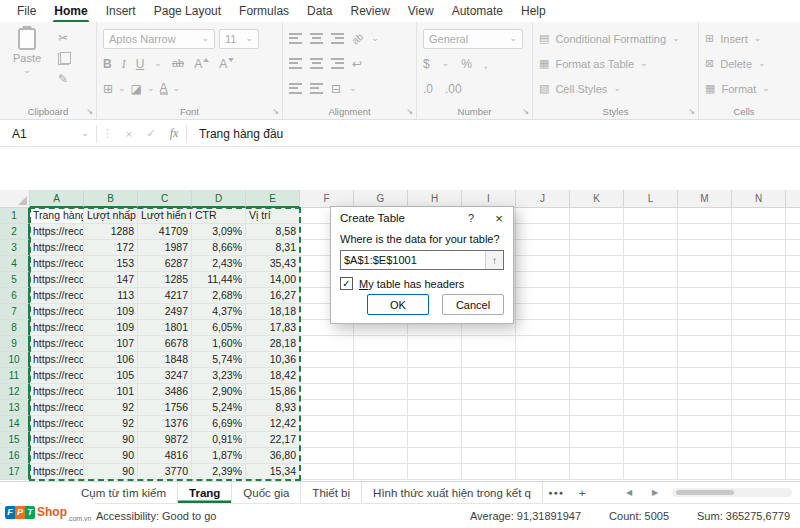 This screenshot has height=528, width=800. Describe the element at coordinates (111, 264) in the screenshot. I see `cell-B4: 153` at that location.